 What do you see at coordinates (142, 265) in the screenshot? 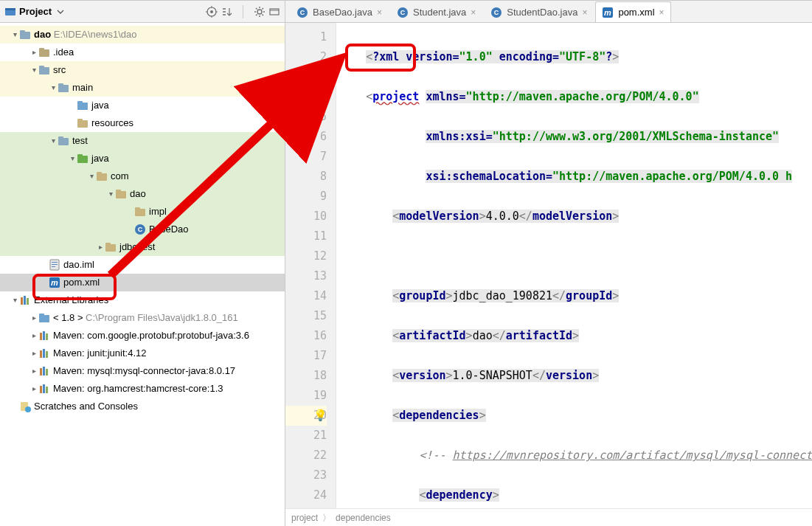
I see `tree-item: dao.iml` at bounding box center [142, 265].